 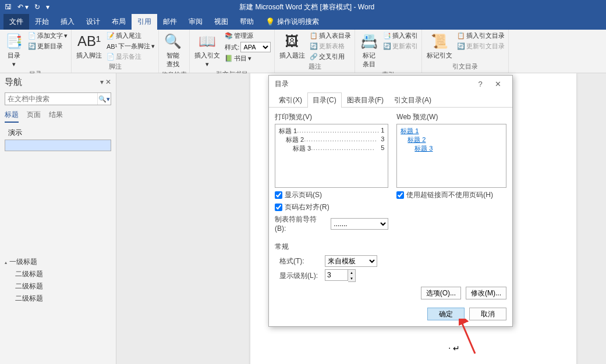 I want to click on toc-icon: 📑, so click(x=14, y=41).